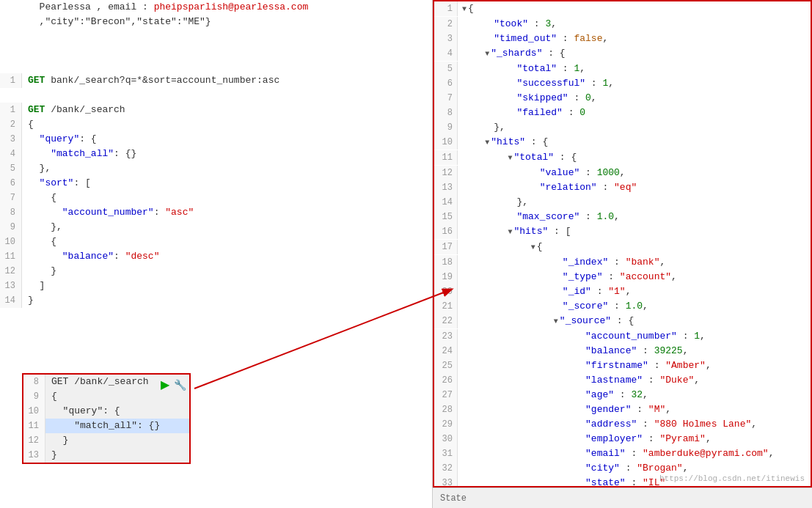 The image size is (812, 508). I want to click on json-line: 16 ▼"hits" : [, so click(622, 232).